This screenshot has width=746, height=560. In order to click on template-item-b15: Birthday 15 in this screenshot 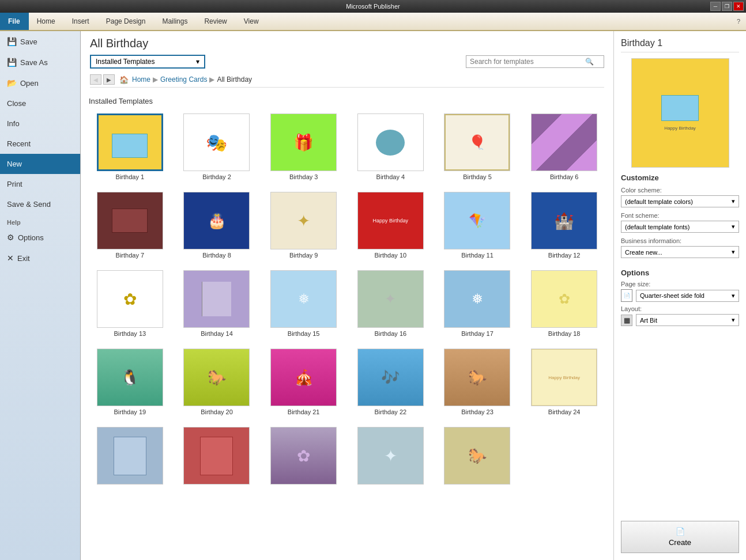, I will do `click(303, 304)`.